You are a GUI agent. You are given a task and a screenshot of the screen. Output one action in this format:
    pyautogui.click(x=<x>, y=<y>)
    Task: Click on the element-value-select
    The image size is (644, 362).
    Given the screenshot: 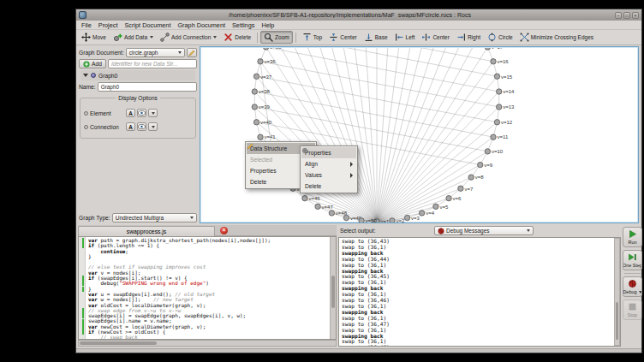 What is the action you would take?
    pyautogui.click(x=152, y=113)
    